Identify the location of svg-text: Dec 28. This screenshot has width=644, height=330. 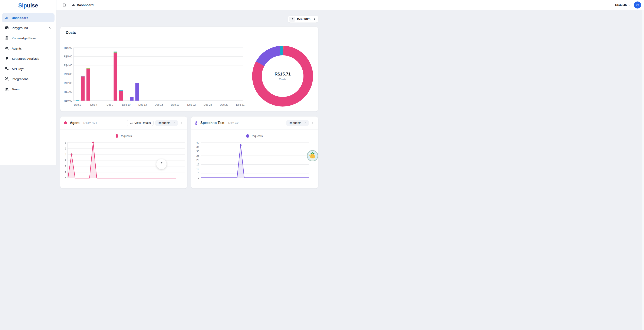
(224, 105).